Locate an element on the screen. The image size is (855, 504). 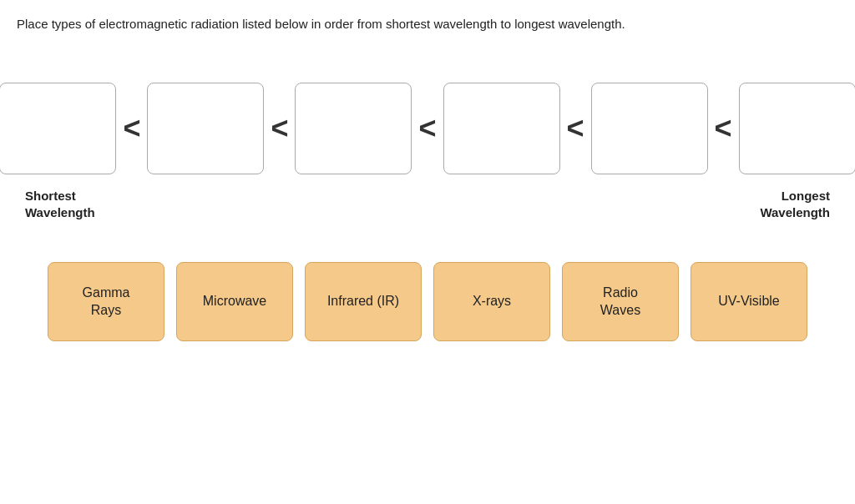
item-microwave: Microwave is located at coordinates (235, 302).